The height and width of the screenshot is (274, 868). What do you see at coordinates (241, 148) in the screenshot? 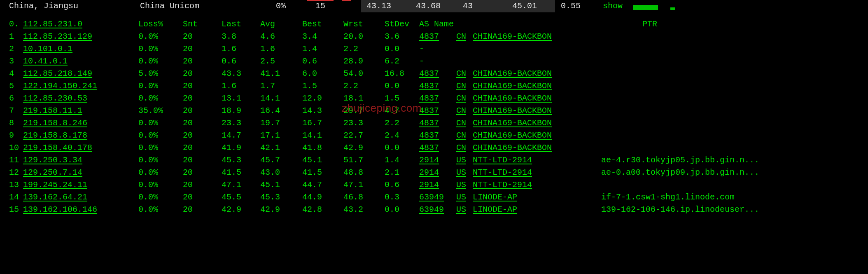
I see `hop-last: 41.9` at bounding box center [241, 148].